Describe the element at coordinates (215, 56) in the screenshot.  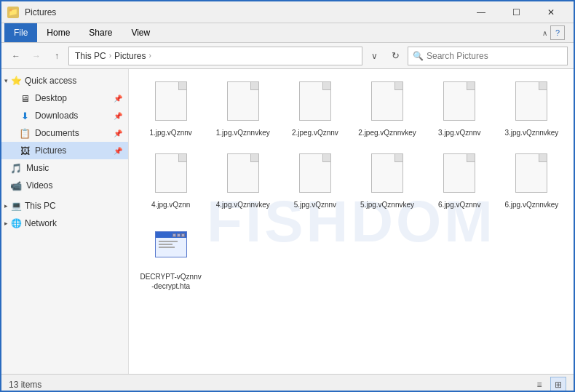
I see `address-path: This PC › Pictures ›` at that location.